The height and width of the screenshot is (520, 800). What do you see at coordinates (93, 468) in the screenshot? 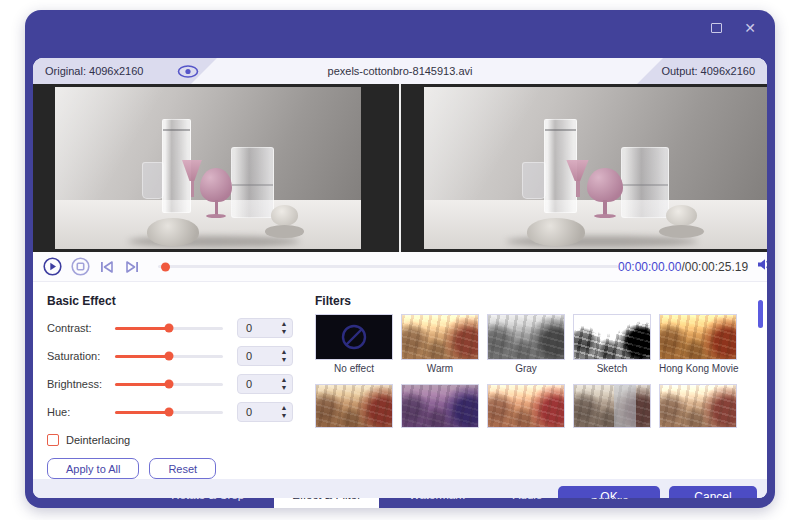
I see `apply-to-all-button: Apply to All` at bounding box center [93, 468].